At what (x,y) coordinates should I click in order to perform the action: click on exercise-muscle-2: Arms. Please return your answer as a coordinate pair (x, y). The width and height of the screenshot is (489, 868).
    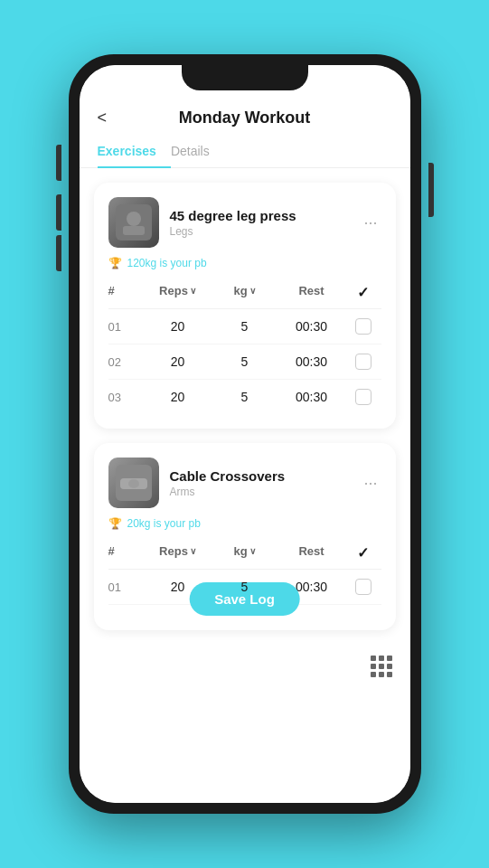
    Looking at the image, I should click on (266, 492).